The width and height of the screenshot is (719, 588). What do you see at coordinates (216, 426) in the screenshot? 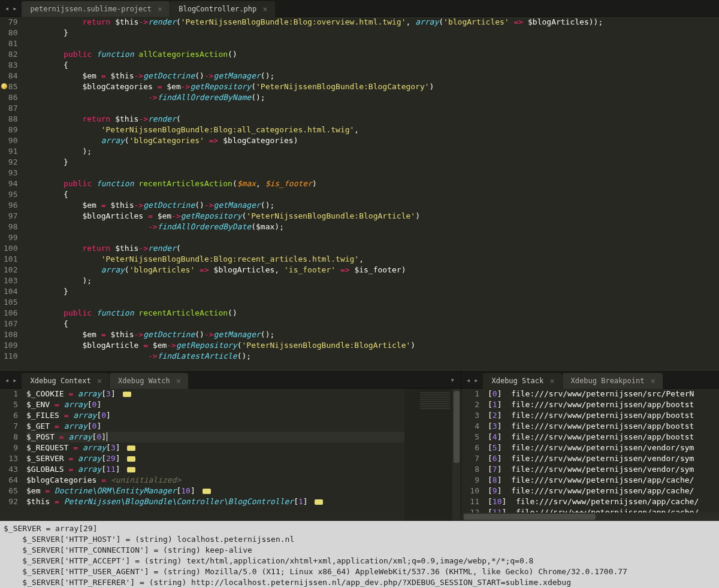
I see `context-line: $_GET = array[0]` at bounding box center [216, 426].